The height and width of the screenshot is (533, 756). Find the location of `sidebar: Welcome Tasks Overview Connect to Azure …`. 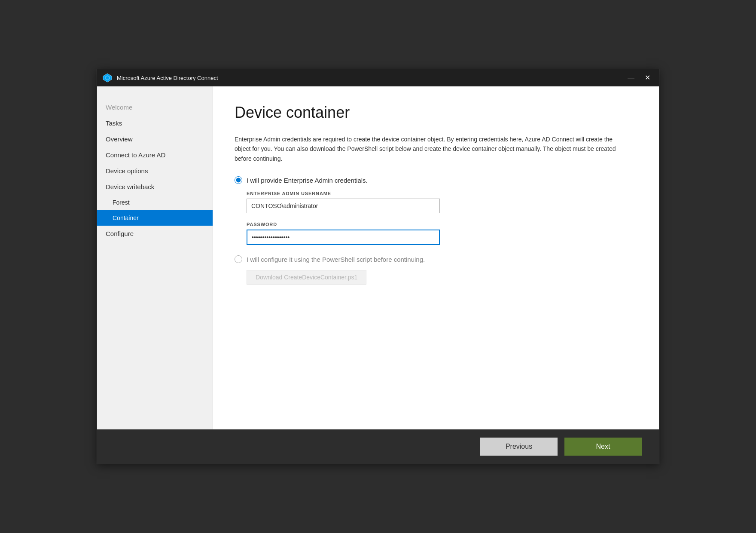

sidebar: Welcome Tasks Overview Connect to Azure … is located at coordinates (155, 258).